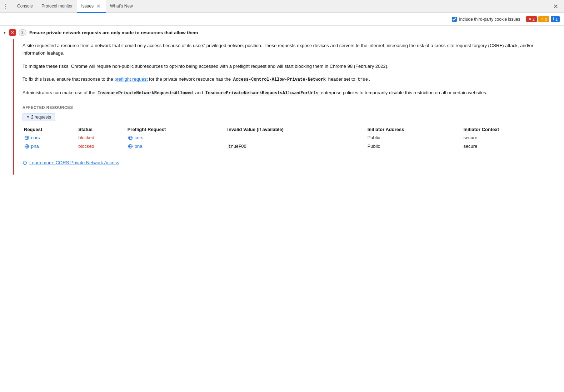 This screenshot has width=564, height=392. What do you see at coordinates (296, 138) in the screenshot?
I see `row1-invalid-value` at bounding box center [296, 138].